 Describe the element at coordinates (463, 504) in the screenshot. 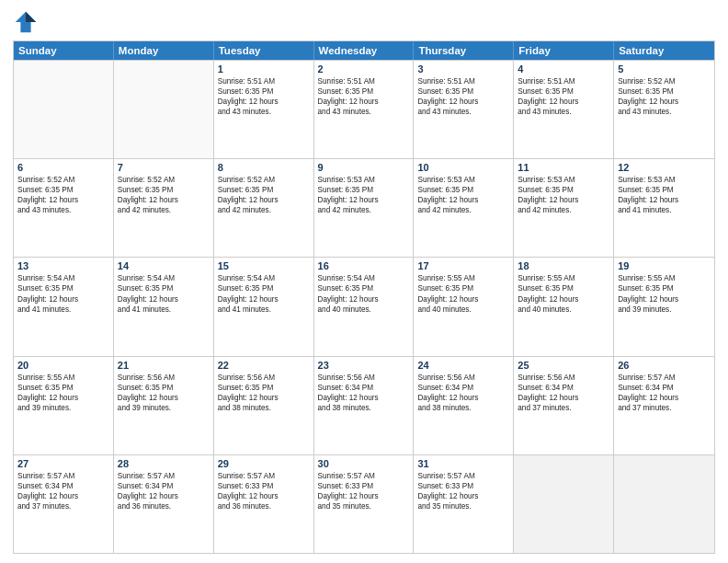

I see `cal-cell-day-31: 31Sunrise: 5:57 AMSunset: 6:33 PMDayligh…` at that location.